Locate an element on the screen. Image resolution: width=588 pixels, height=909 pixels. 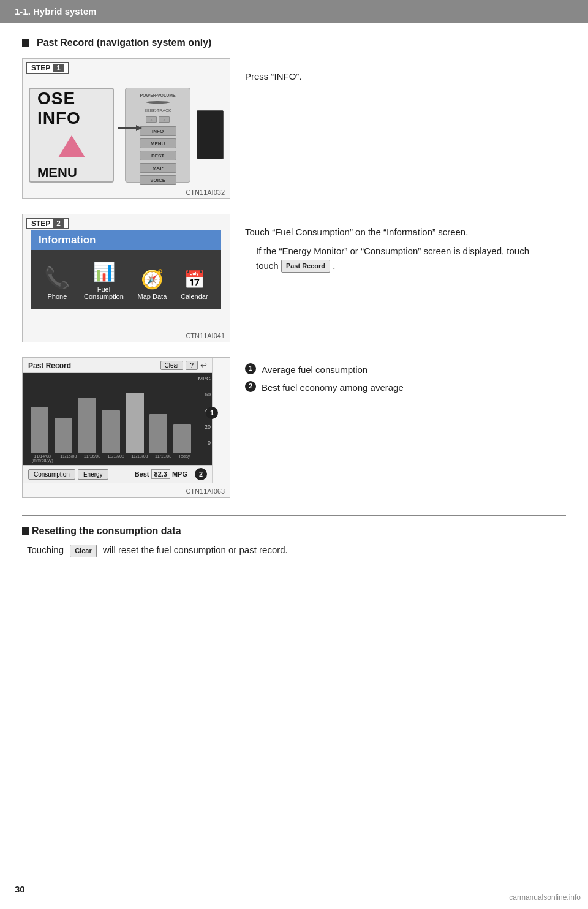
pr-consumption-btn: Consumption is located at coordinates (51, 474).